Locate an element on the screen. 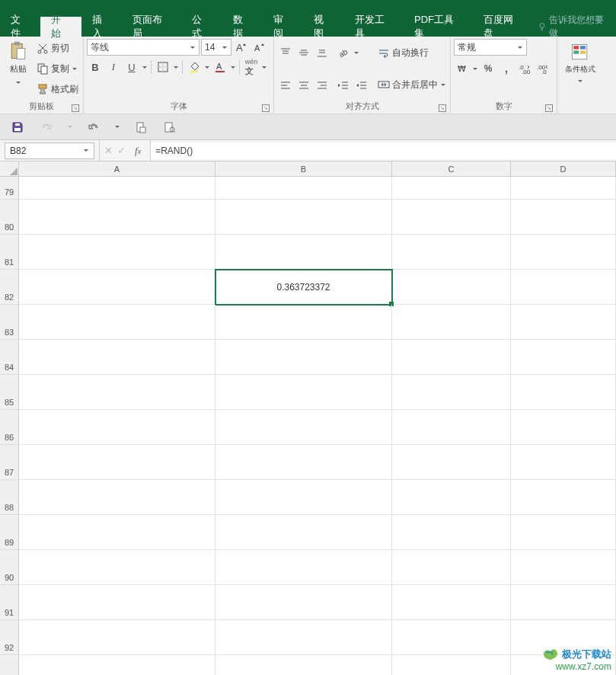 The height and width of the screenshot is (675, 616). comma-button: , is located at coordinates (506, 69).